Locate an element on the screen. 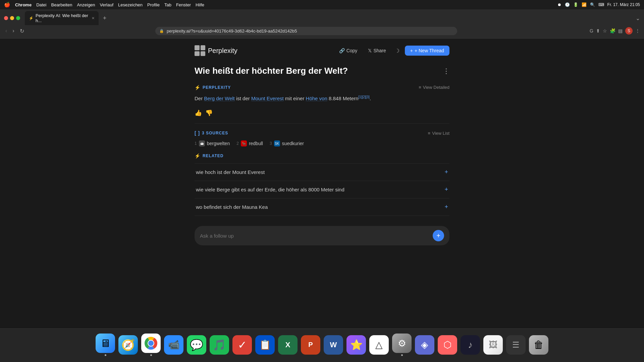 Image resolution: width=644 pixels, height=362 pixels. menubar-verlauf: Verlauf is located at coordinates (107, 5).